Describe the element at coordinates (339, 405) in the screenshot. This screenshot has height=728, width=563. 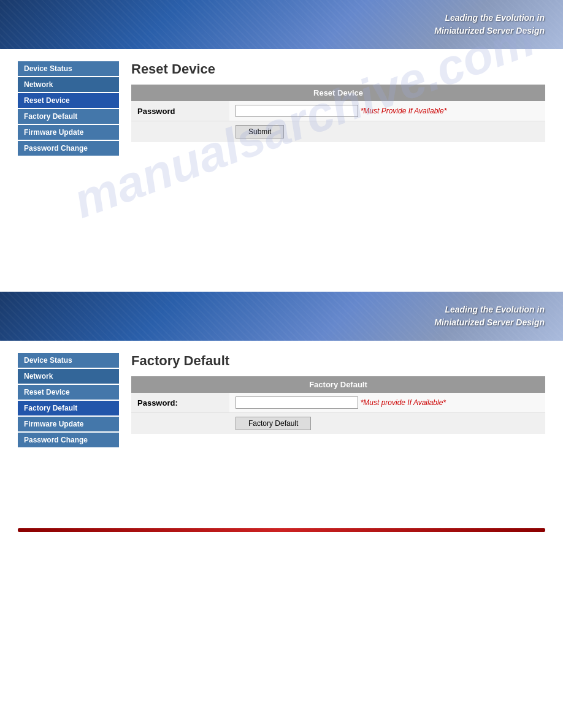
I see `factory-default-table: Factory Default Password: *Must provide …` at that location.